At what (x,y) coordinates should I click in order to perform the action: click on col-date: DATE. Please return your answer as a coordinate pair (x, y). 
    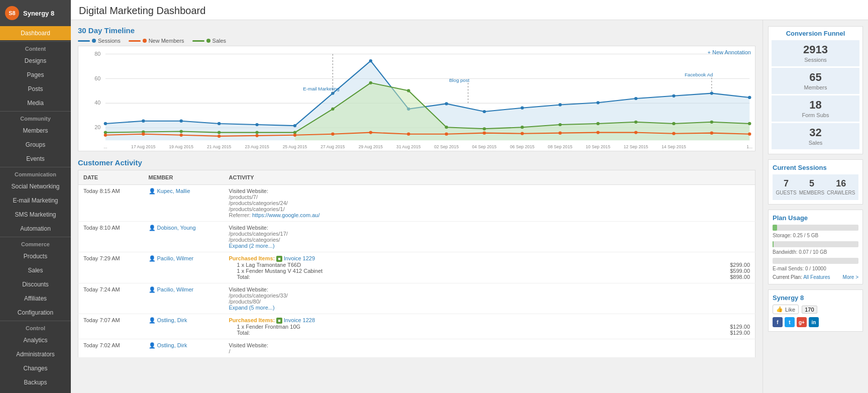
    Looking at the image, I should click on (111, 178).